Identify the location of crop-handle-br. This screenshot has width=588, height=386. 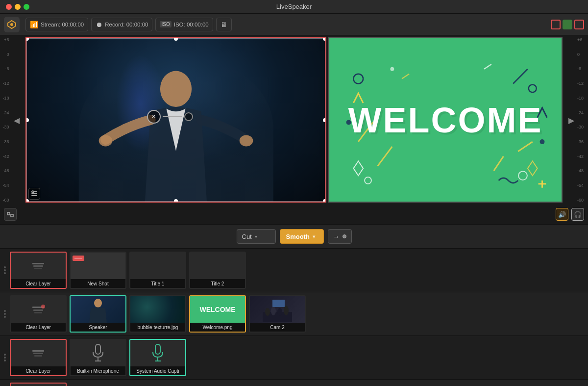
(324, 201).